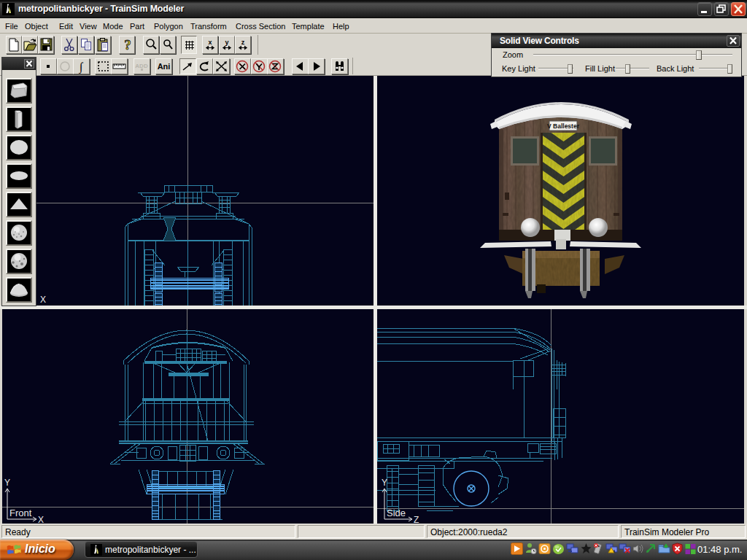  Describe the element at coordinates (563, 126) in the screenshot. I see `svg-text: V Ballester` at that location.